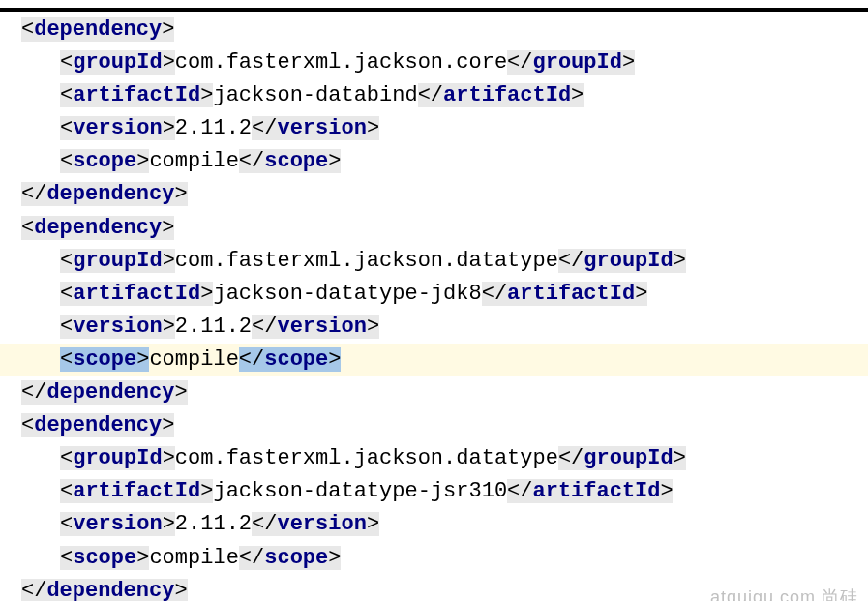 This screenshot has width=868, height=601. Describe the element at coordinates (434, 492) in the screenshot. I see `xml-line: <artifactId>jackson-datatype-jsr310</art…` at that location.